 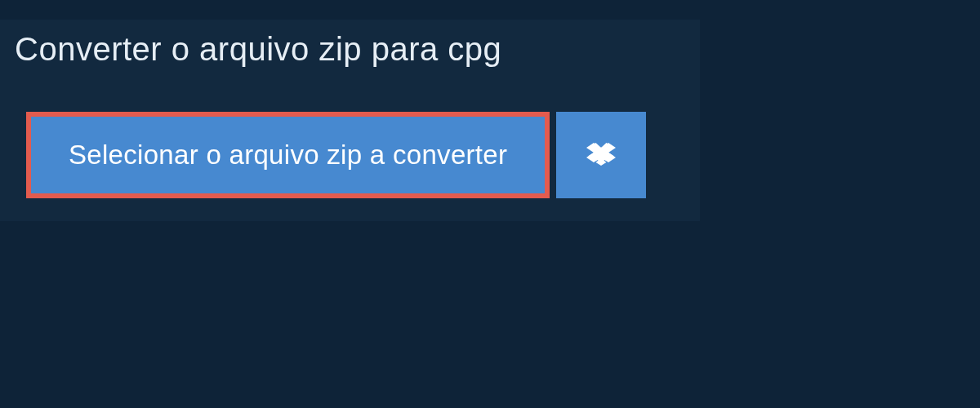 What do you see at coordinates (258, 49) in the screenshot?
I see `page-title: Converter o arquivo zip para cpg` at bounding box center [258, 49].